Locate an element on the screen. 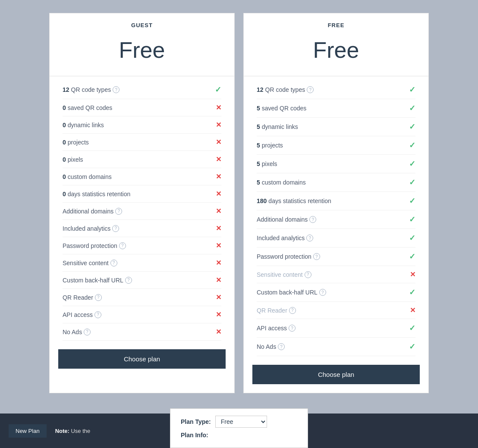 The height and width of the screenshot is (448, 478). feature-row: Custom back-half URL?✓ is located at coordinates (336, 292).